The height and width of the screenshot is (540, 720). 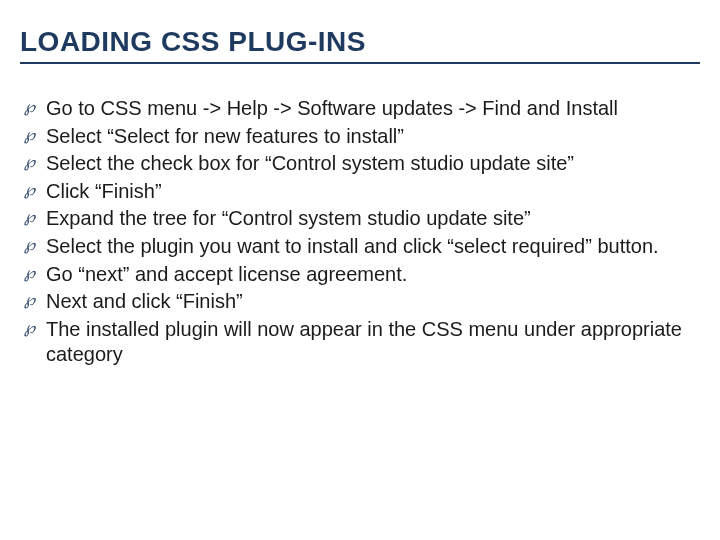 What do you see at coordinates (360, 247) in the screenshot?
I see `list-item: ℘ Select the plugin you want to install …` at bounding box center [360, 247].